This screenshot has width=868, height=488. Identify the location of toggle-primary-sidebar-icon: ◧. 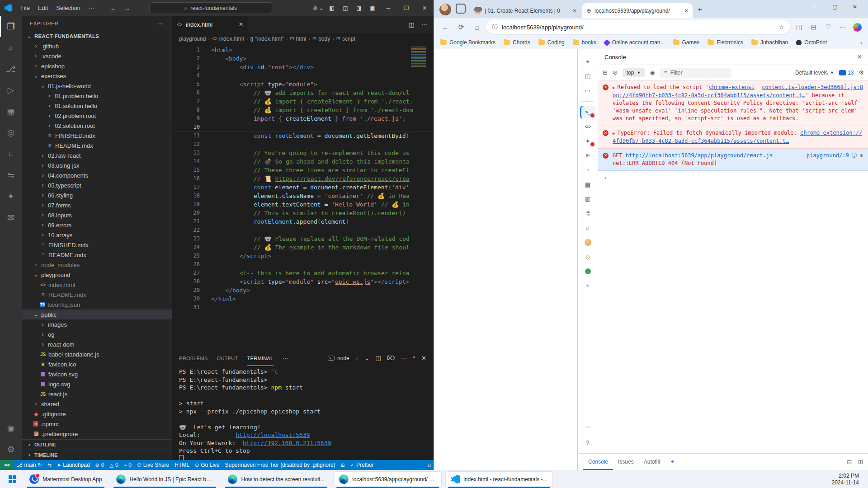
(332, 8).